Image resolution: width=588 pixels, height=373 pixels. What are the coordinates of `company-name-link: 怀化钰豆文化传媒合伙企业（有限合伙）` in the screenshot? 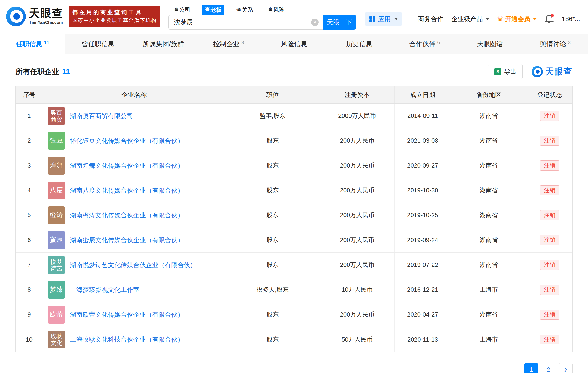 It's located at (127, 141).